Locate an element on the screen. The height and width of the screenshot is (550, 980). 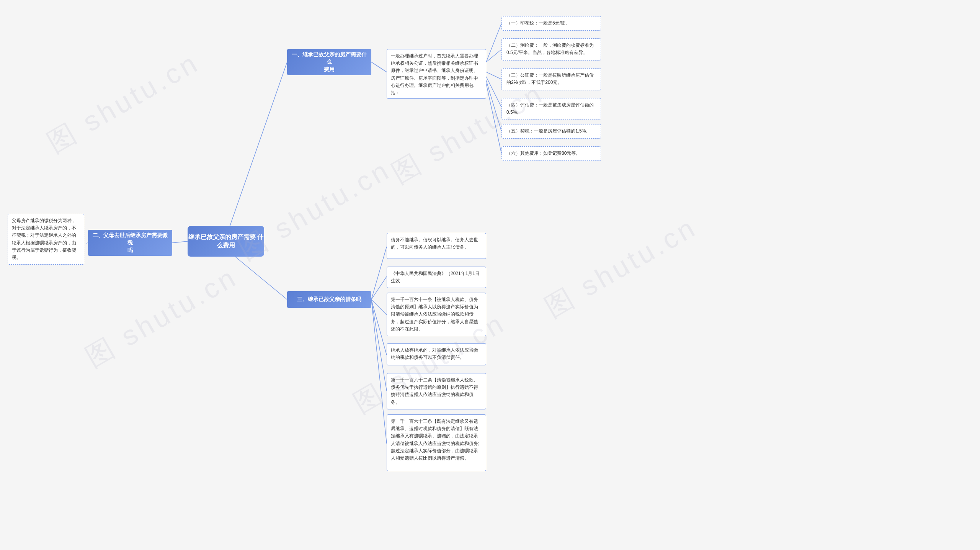
branch-3-label: 三、继承已故父亲的借条吗 is located at coordinates (329, 300).